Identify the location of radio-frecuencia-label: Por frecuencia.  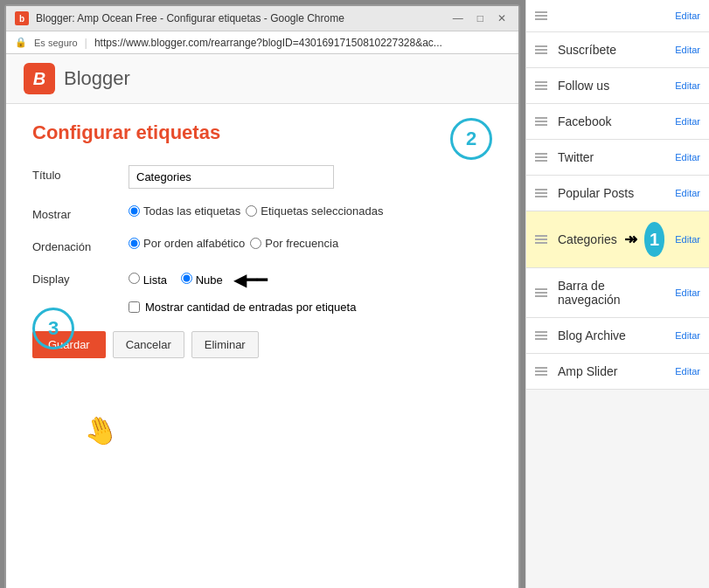
(294, 243).